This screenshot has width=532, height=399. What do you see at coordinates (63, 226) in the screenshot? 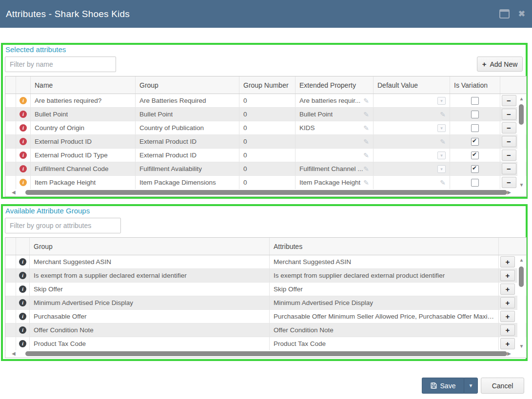
I see `filter-by-group-input` at bounding box center [63, 226].